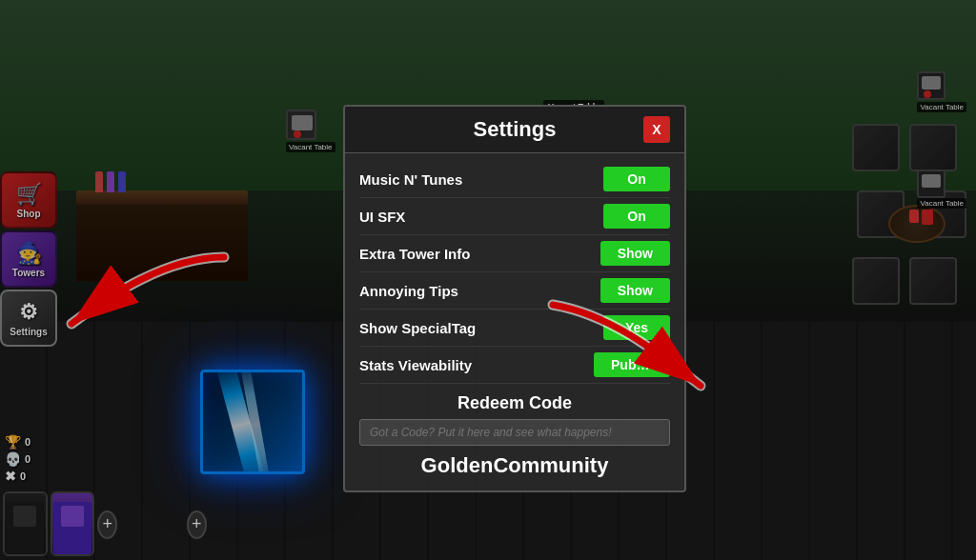 Image resolution: width=976 pixels, height=560 pixels. I want to click on setting-btn-tower-info: Show, so click(635, 253).